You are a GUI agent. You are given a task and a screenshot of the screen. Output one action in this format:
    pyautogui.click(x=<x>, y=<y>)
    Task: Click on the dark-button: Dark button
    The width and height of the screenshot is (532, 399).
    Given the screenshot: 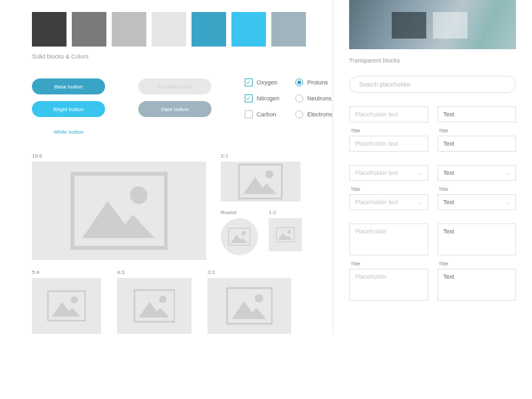 What is the action you would take?
    pyautogui.click(x=175, y=109)
    